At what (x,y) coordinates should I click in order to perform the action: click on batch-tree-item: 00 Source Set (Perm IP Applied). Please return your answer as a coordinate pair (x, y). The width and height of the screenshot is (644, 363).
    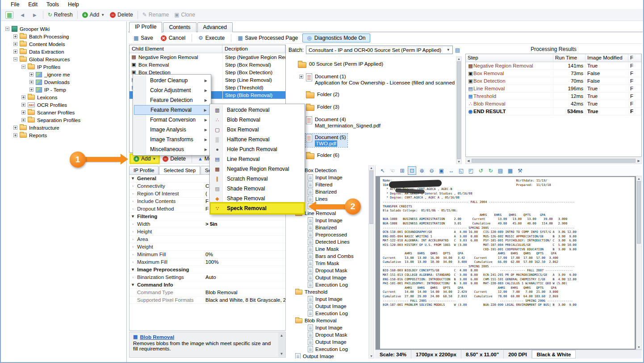
    Looking at the image, I should click on (372, 64).